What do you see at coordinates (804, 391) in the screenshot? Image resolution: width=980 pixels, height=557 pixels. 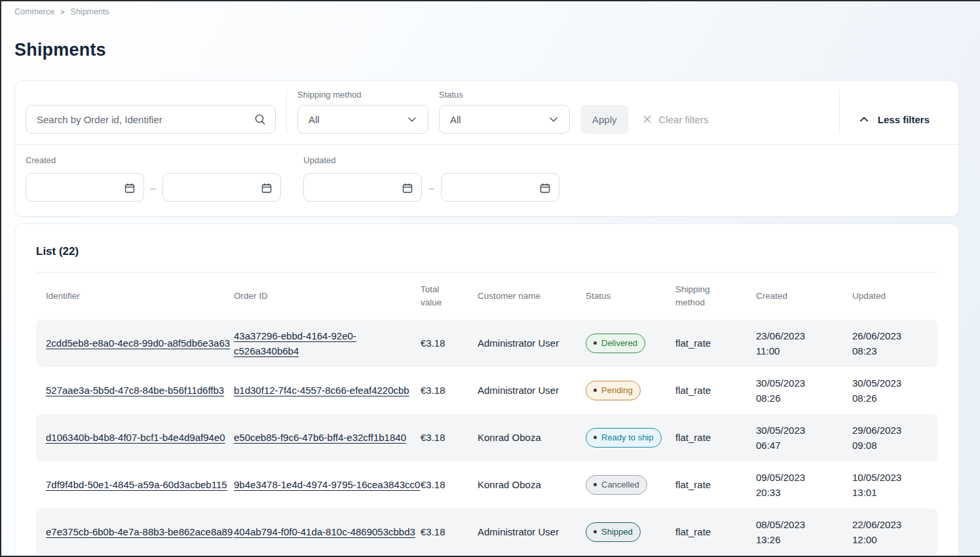 I see `created-cell: 30/05/2023 08:26` at bounding box center [804, 391].